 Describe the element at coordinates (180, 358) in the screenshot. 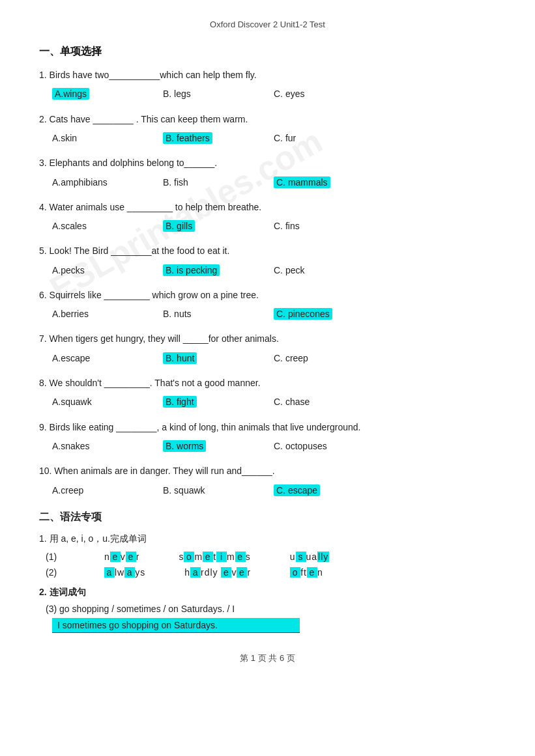

I see `highlighted-option: B. hunt` at that location.